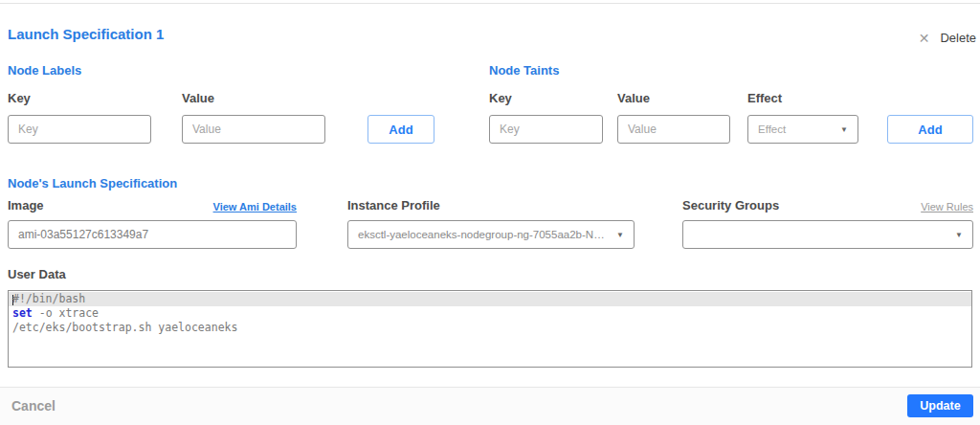  What do you see at coordinates (152, 235) in the screenshot?
I see `image-input` at bounding box center [152, 235].